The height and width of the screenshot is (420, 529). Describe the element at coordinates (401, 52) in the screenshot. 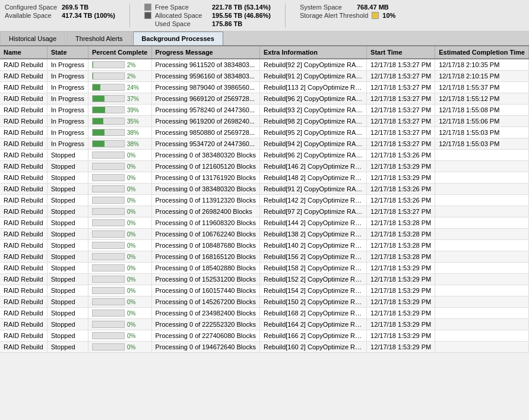

I see `col-start: Start Time` at that location.